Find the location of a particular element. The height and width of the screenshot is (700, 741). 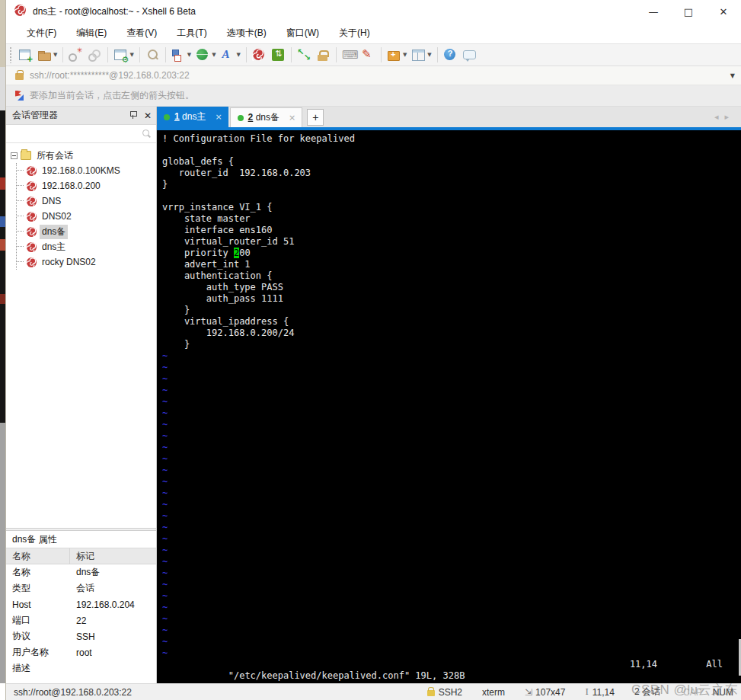

terminal-type: xterm is located at coordinates (493, 692).